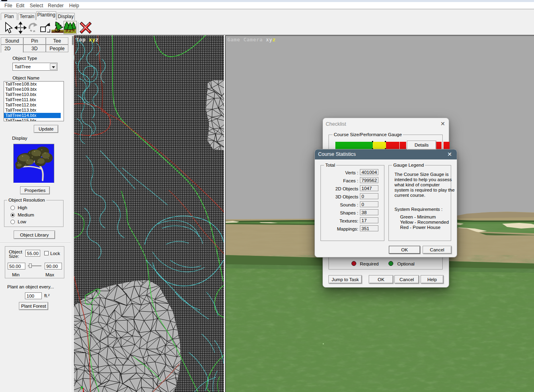  I want to click on properties-button: Properties, so click(35, 190).